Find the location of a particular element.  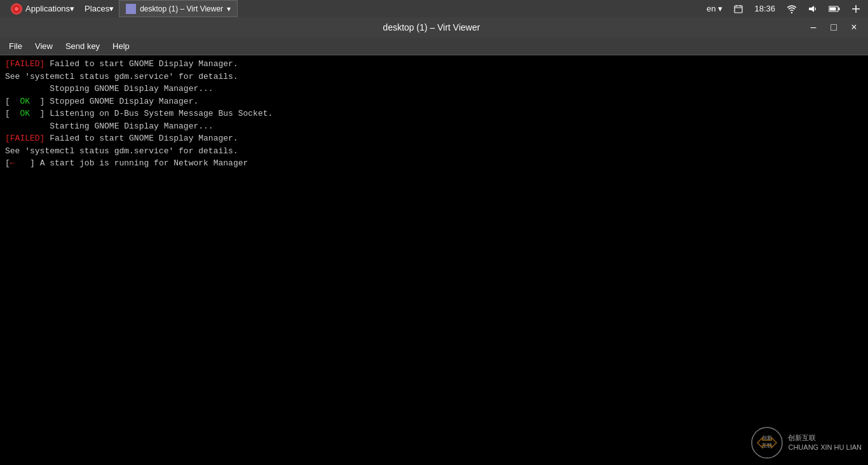

virt-viewer-task-icon is located at coordinates (131, 9).